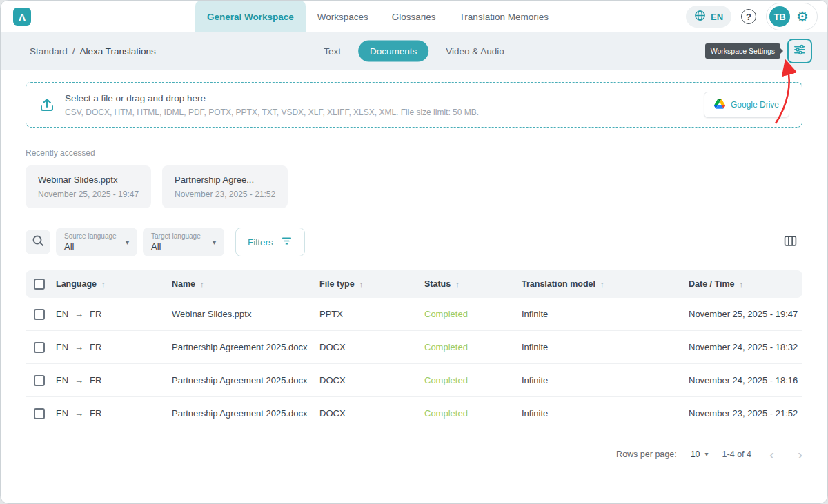 This screenshot has height=504, width=828. What do you see at coordinates (225, 187) in the screenshot?
I see `recent-file-card: Partnership Agree... November 23, 2025 -…` at bounding box center [225, 187].